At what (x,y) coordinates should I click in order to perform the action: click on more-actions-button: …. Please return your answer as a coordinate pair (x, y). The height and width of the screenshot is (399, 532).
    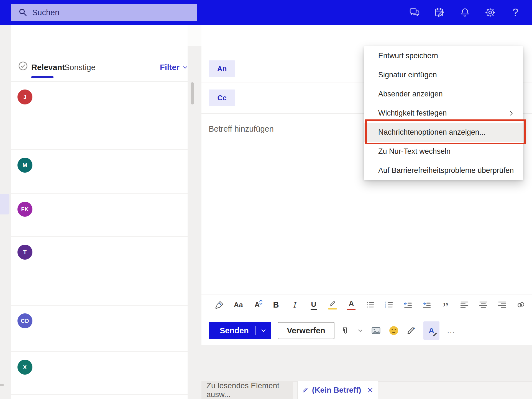
    Looking at the image, I should click on (451, 331).